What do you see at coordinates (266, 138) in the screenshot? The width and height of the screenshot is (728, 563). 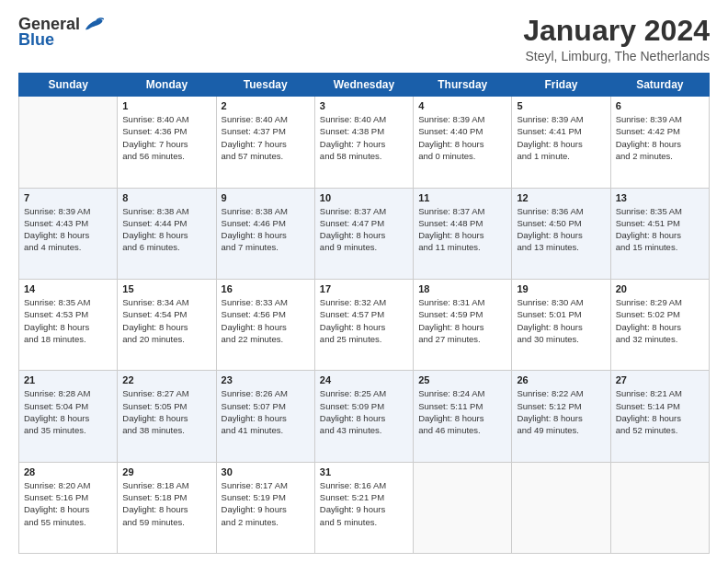 I see `day-info: Sunrise: 8:40 AMSunset: 4:37 PMDaylight:…` at bounding box center [266, 138].